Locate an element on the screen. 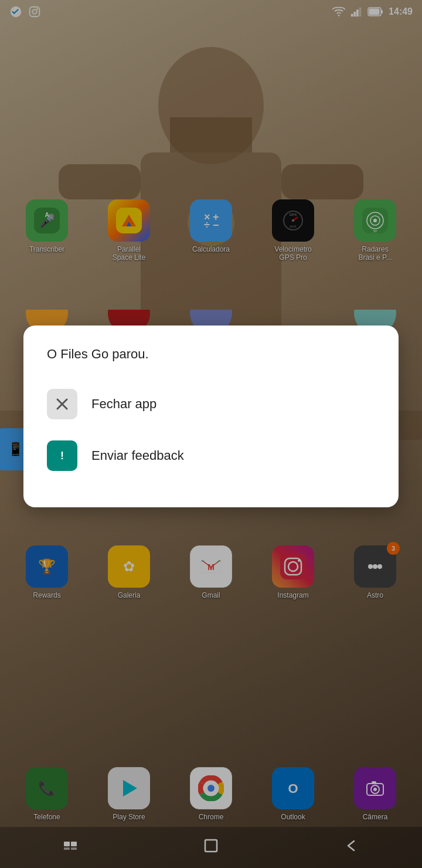 This screenshot has height=868, width=422. send-feedback-label: Enviar feedback is located at coordinates (138, 456).